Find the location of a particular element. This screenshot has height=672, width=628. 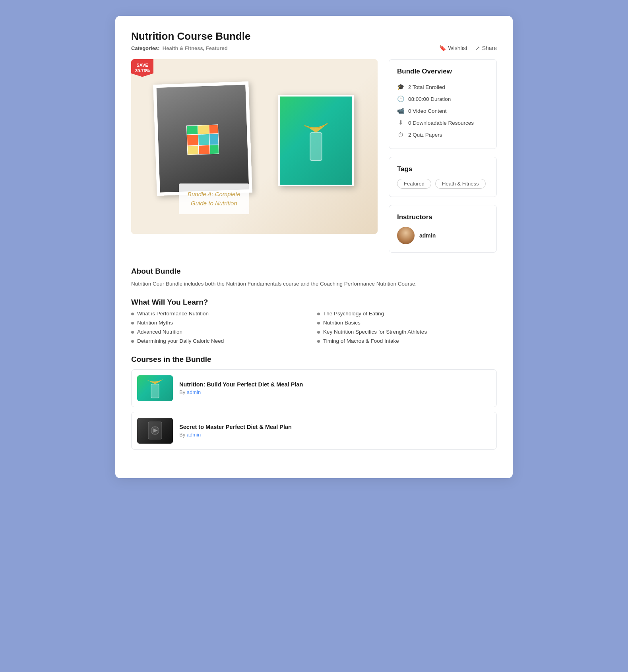

bundle-text-overlay: Bundle A: CompleteGuide to Nutrition is located at coordinates (214, 199).